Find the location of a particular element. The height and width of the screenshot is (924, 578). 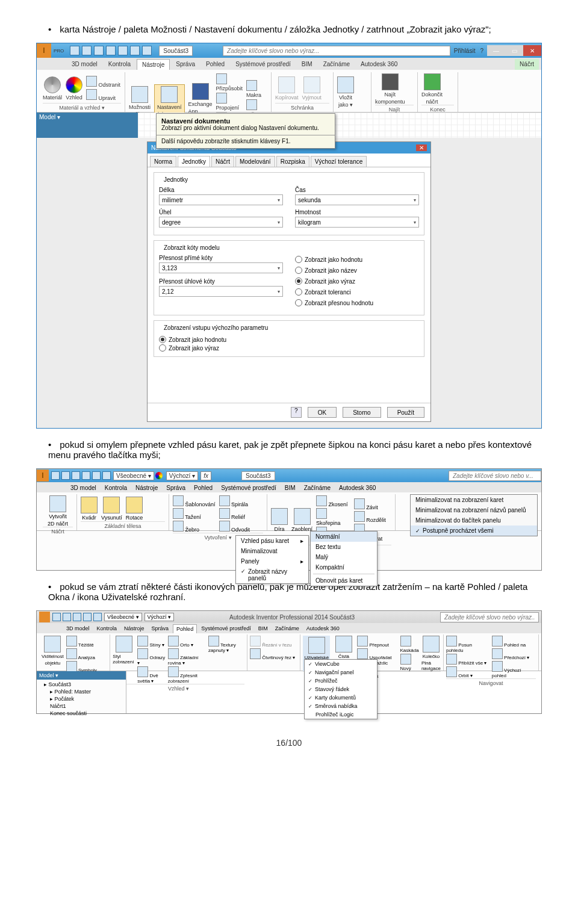

bullet-3: pokud se vám ztratí některé části ikonov… is located at coordinates (295, 592).